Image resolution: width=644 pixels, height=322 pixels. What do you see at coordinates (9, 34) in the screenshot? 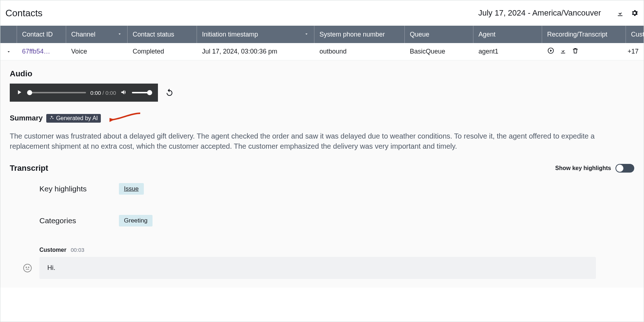
I see `col-expander` at bounding box center [9, 34].